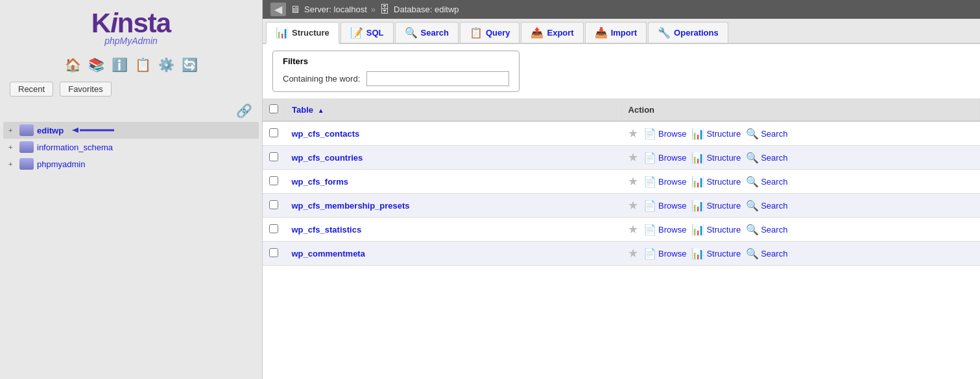 The width and height of the screenshot is (980, 379). I want to click on col-select, so click(274, 110).